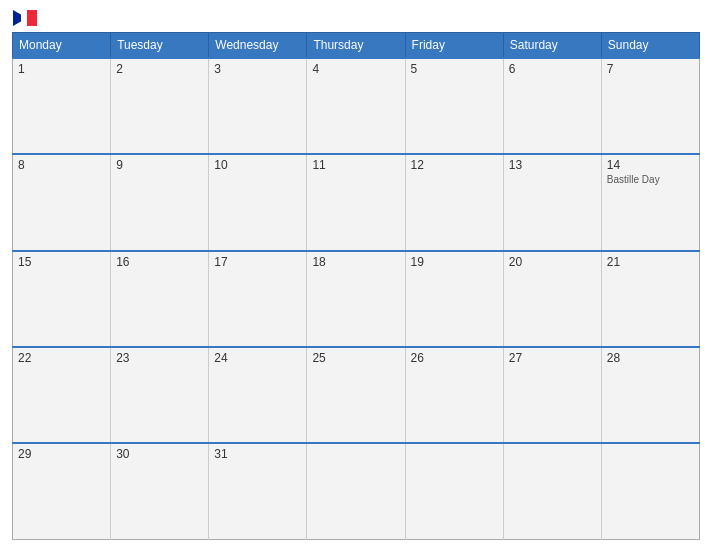 The height and width of the screenshot is (550, 712). I want to click on day-number: 26, so click(454, 358).